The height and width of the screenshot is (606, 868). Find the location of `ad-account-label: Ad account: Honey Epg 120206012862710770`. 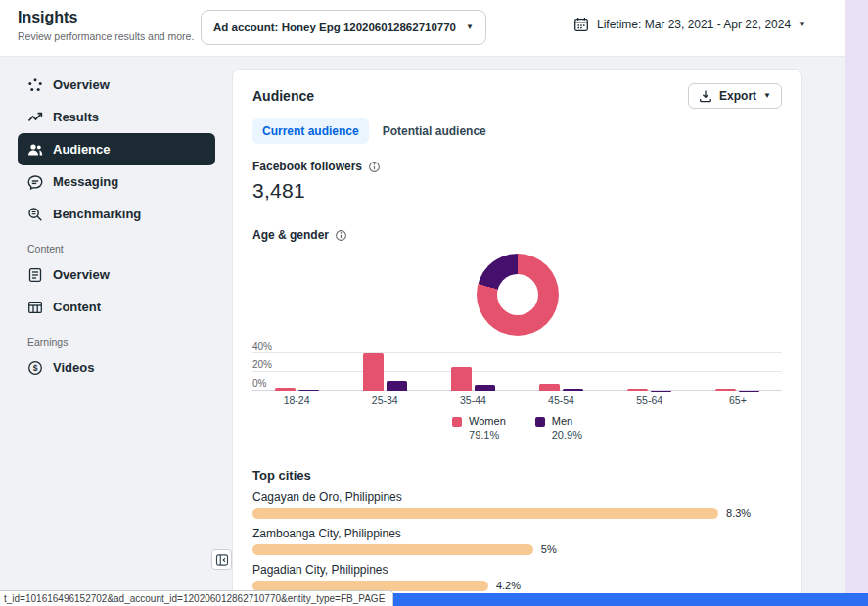

ad-account-label: Ad account: Honey Epg 120206012862710770 is located at coordinates (335, 27).